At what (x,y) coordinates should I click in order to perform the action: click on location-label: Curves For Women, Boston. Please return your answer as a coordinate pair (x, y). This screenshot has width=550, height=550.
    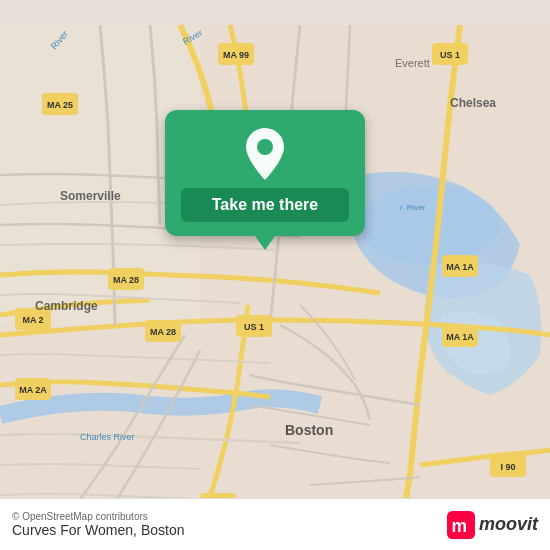
    Looking at the image, I should click on (98, 530).